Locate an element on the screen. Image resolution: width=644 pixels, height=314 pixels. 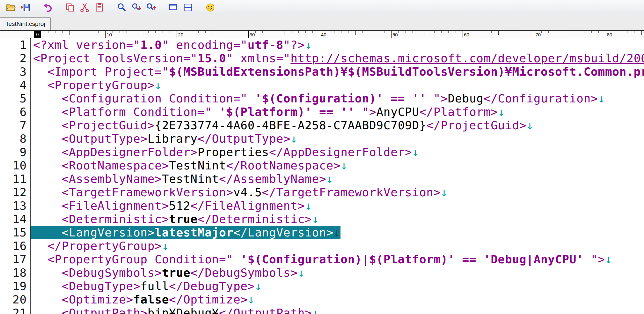
find-prev-icon is located at coordinates (151, 8).